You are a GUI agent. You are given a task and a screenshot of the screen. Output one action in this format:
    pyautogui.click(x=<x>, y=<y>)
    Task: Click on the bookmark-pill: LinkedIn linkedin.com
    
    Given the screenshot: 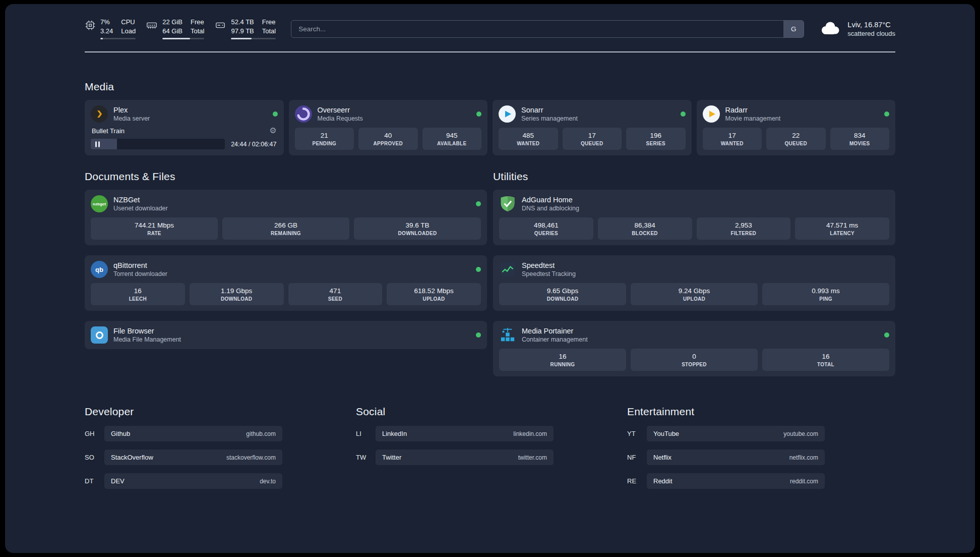 What is the action you would take?
    pyautogui.click(x=465, y=434)
    